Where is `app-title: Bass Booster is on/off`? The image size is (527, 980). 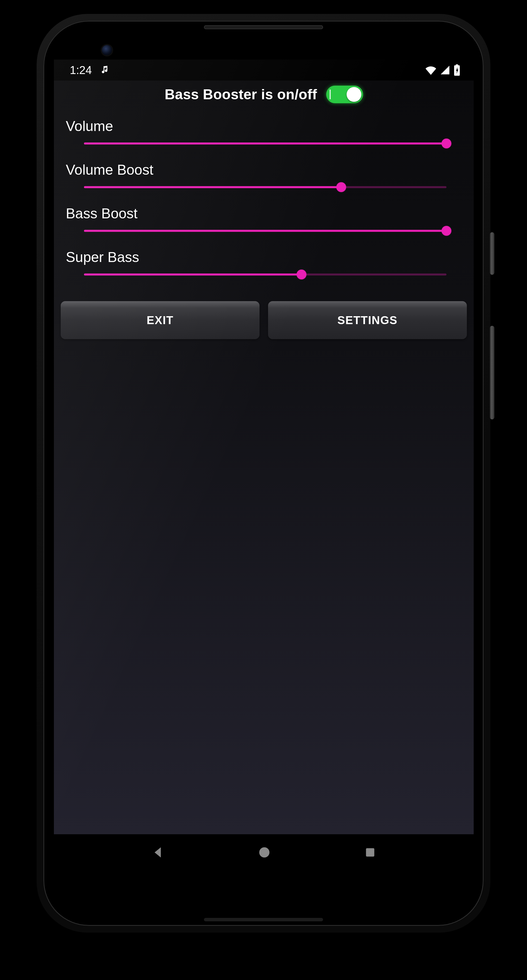
app-title: Bass Booster is on/off is located at coordinates (240, 94).